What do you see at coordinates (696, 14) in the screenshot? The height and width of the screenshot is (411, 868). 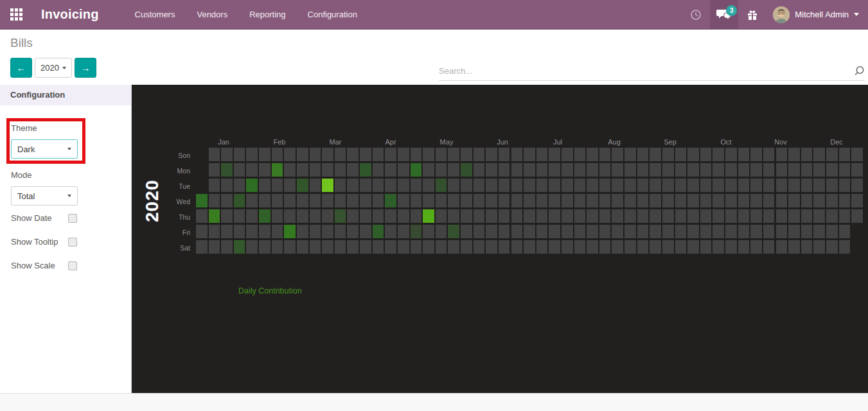 I see `activities-button` at bounding box center [696, 14].